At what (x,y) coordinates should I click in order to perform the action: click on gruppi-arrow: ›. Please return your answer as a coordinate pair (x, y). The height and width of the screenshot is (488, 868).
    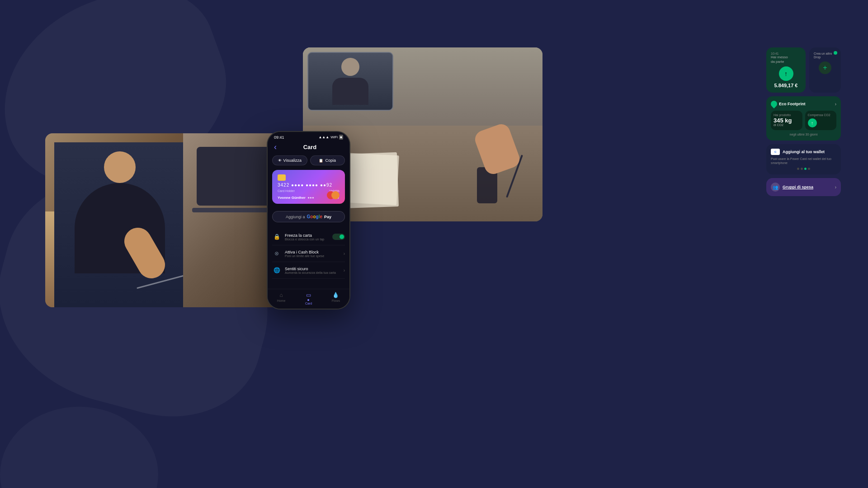
    Looking at the image, I should click on (835, 187).